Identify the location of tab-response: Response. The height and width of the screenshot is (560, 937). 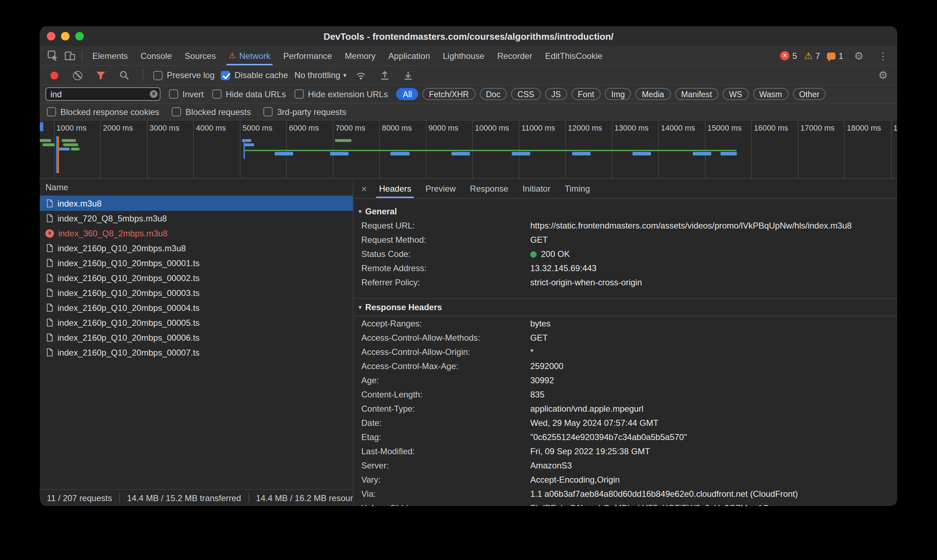
(489, 189).